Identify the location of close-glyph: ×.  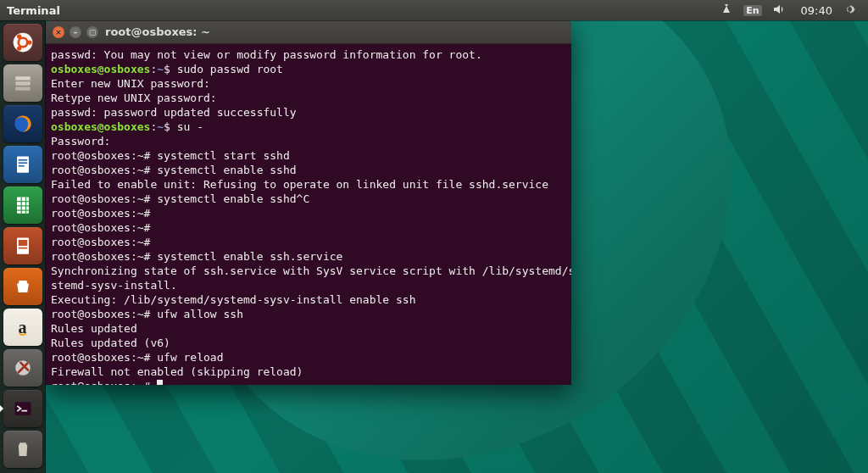
(58, 32).